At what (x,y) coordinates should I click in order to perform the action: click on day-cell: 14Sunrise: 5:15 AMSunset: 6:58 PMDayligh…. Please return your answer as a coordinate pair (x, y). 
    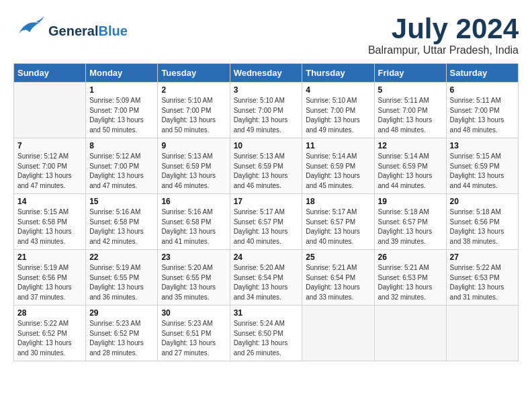
    Looking at the image, I should click on (50, 222).